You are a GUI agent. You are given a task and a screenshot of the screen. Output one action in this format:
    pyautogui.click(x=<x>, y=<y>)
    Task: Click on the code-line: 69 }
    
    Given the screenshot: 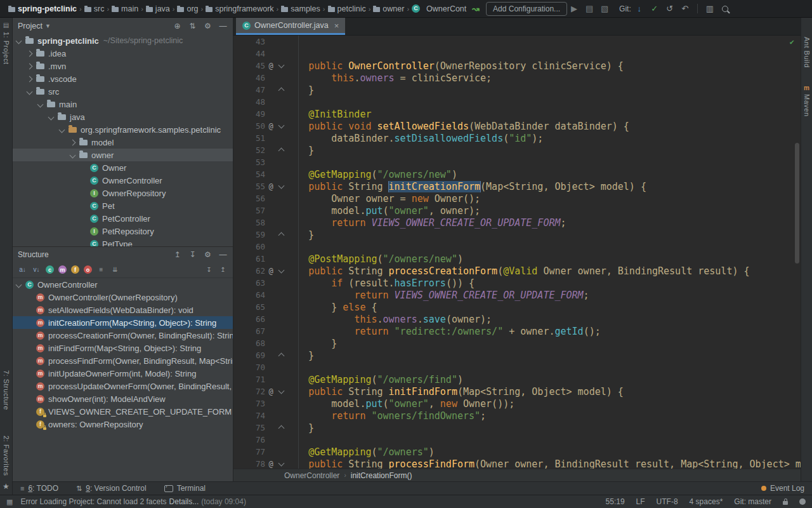 What is the action you would take?
    pyautogui.click(x=517, y=356)
    